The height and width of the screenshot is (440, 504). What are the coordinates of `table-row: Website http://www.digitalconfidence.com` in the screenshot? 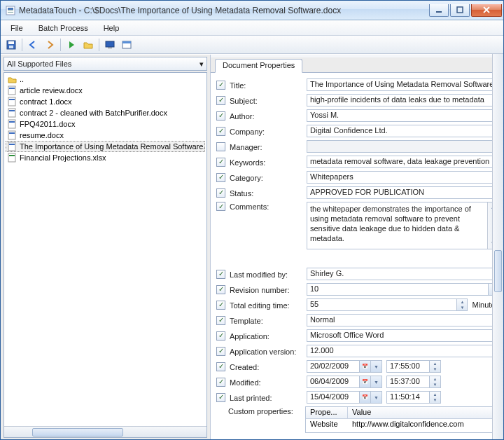 It's located at (402, 425).